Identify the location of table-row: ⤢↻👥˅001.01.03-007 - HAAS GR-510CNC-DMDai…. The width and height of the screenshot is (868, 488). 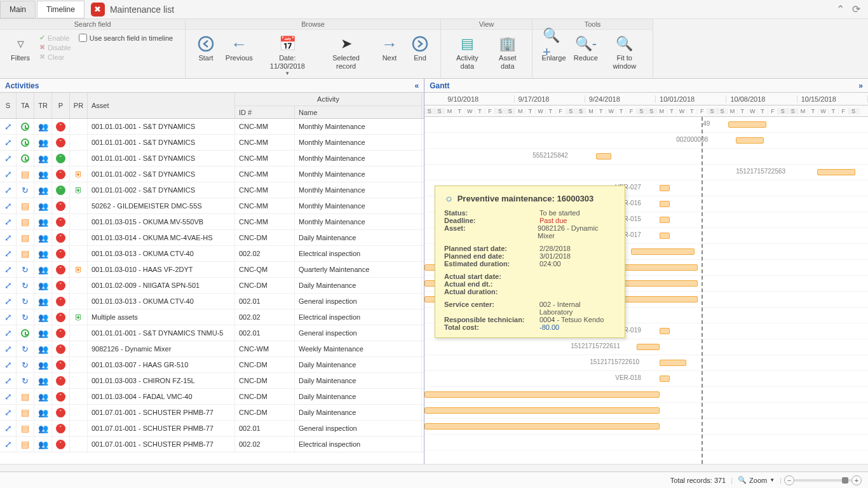
(212, 365).